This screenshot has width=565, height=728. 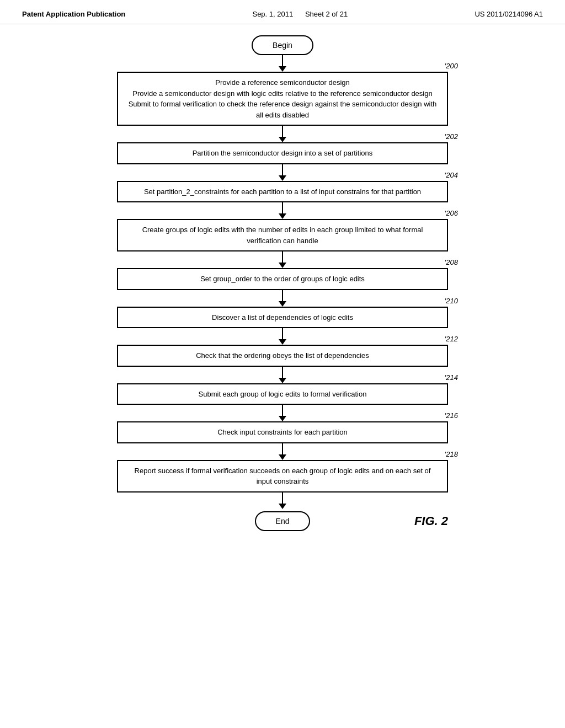 I want to click on page-header: Patent Application Publication Sep. 1, 2…, so click(x=282, y=12).